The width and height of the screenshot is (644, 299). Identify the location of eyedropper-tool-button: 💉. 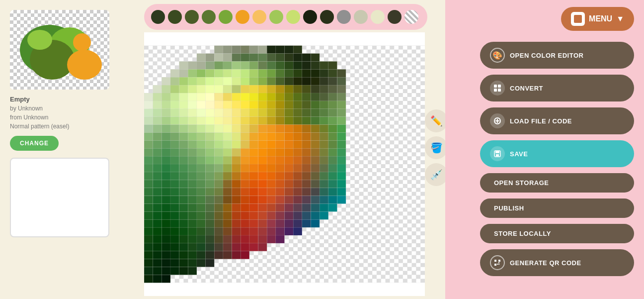
(436, 175).